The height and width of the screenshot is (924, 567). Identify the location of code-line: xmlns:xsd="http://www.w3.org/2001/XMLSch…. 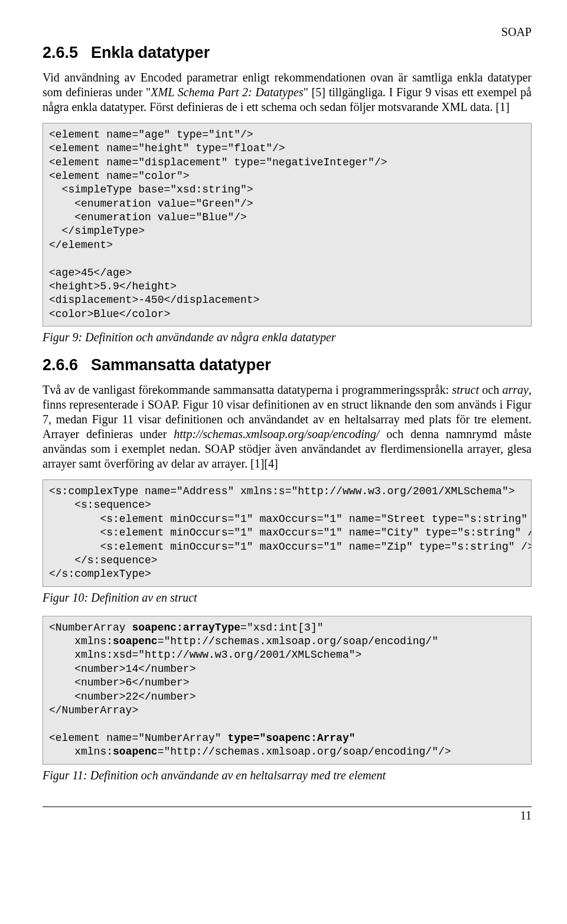
(206, 655).